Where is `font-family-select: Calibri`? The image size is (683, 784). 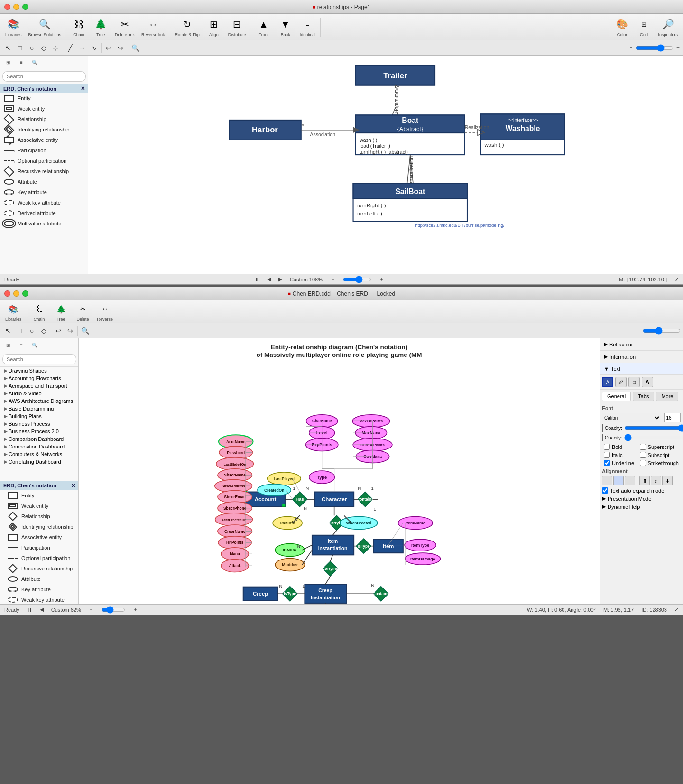
font-family-select: Calibri is located at coordinates (632, 418).